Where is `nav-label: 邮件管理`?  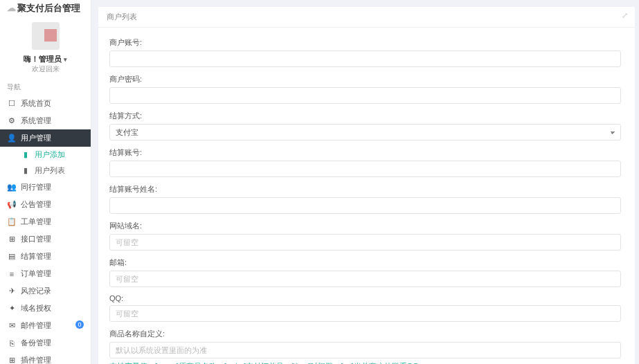
nav-label: 邮件管理 is located at coordinates (36, 325).